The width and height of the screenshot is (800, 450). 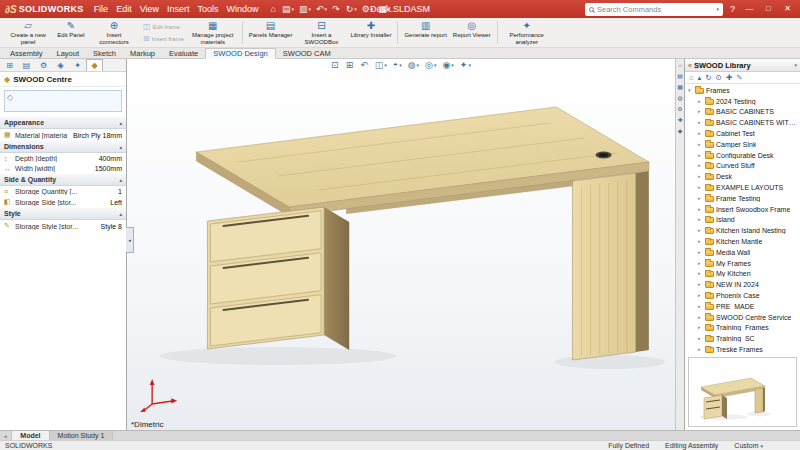 What do you see at coordinates (63, 180) in the screenshot?
I see `section-side-quantity-header: Side & Quantity ▴` at bounding box center [63, 180].